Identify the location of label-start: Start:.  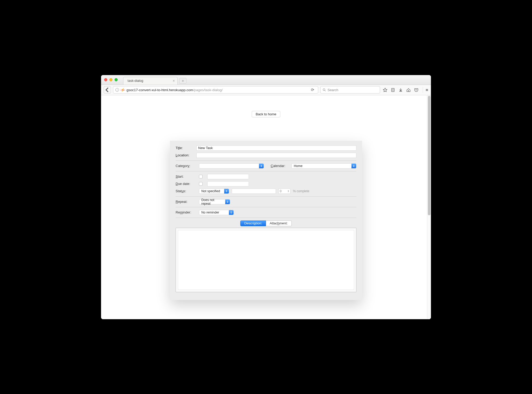
(186, 177).